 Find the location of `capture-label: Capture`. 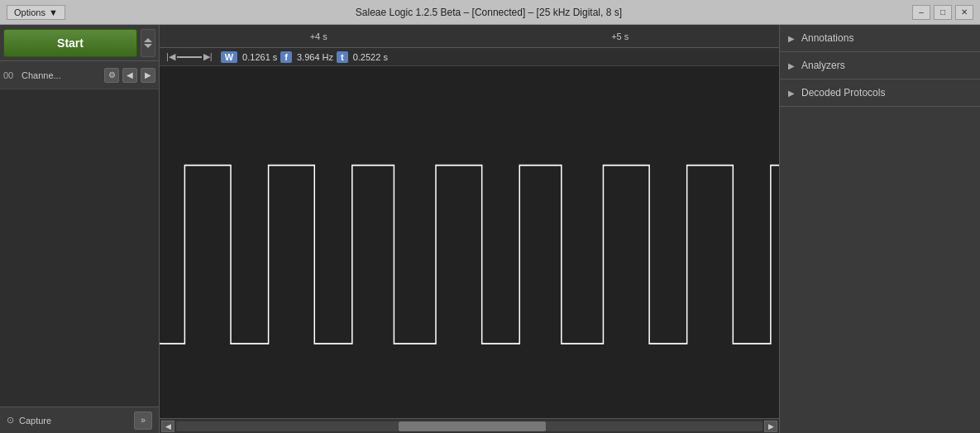

capture-label: Capture is located at coordinates (35, 421).